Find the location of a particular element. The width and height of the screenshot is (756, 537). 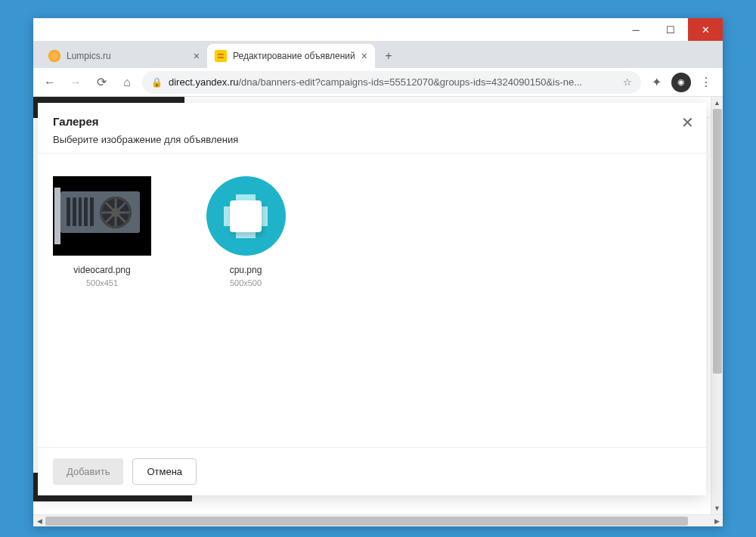

modal-subtitle: Выберите изображение для объявления is located at coordinates (372, 139).